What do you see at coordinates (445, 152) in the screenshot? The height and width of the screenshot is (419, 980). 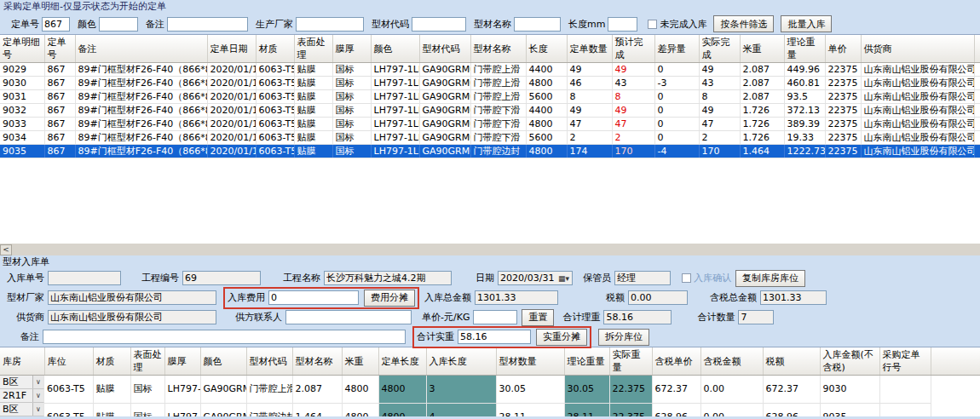 I see `cell: GA90GRM05` at bounding box center [445, 152].